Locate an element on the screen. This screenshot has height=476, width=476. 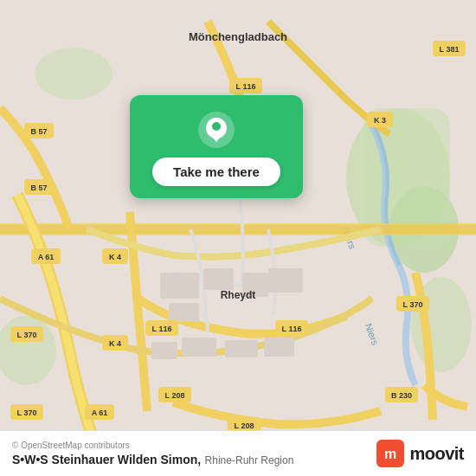
location-region: Rhine-Ruhr Region is located at coordinates (249, 460).